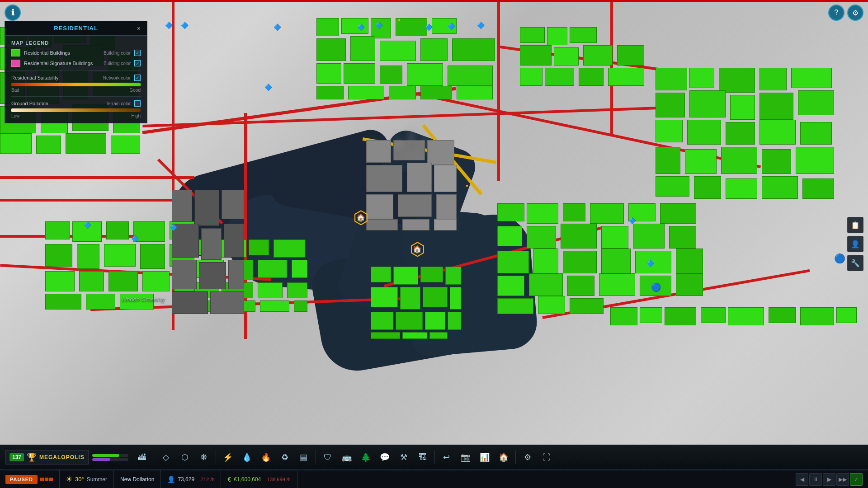 The height and width of the screenshot is (488, 868). I want to click on legend-label-res-buildings: Residential Buildings, so click(64, 53).